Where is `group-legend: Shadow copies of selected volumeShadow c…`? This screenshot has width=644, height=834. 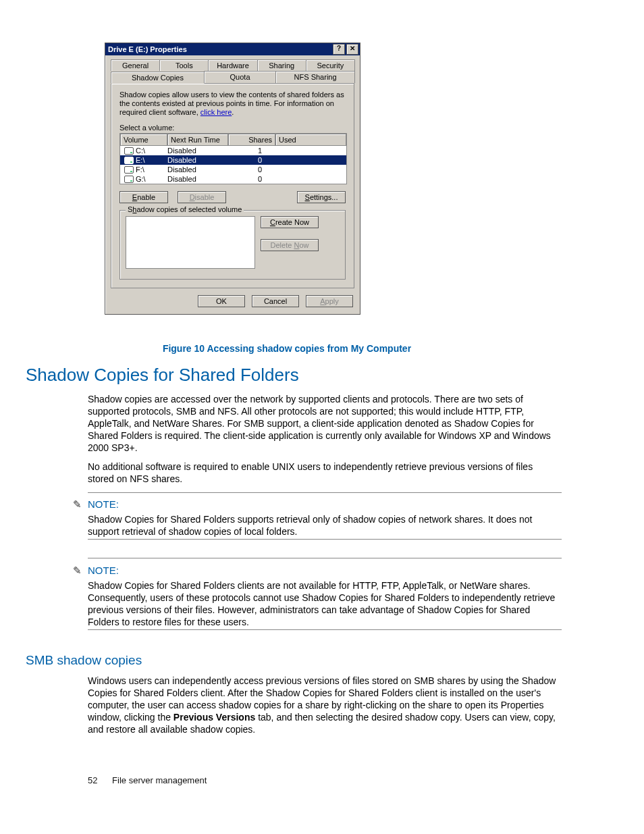
group-legend: Shadow copies of selected volumeShadow c… is located at coordinates (185, 209).